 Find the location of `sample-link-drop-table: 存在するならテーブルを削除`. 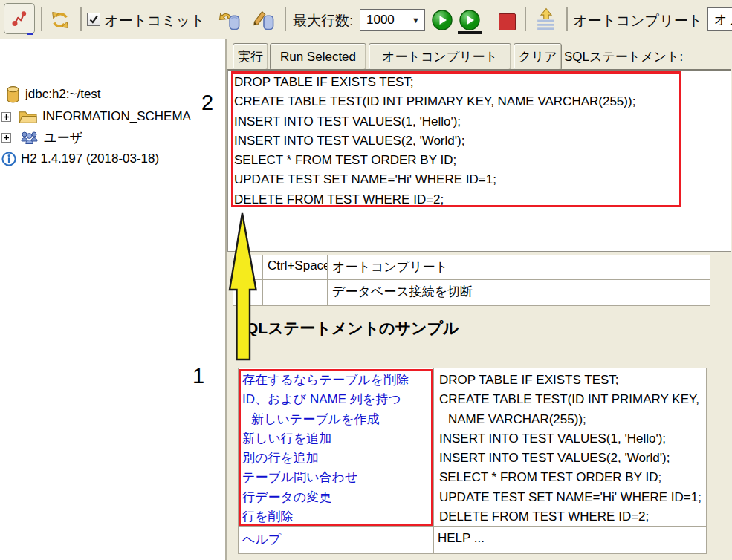

sample-link-drop-table: 存在するならテーブルを削除 is located at coordinates (325, 380).